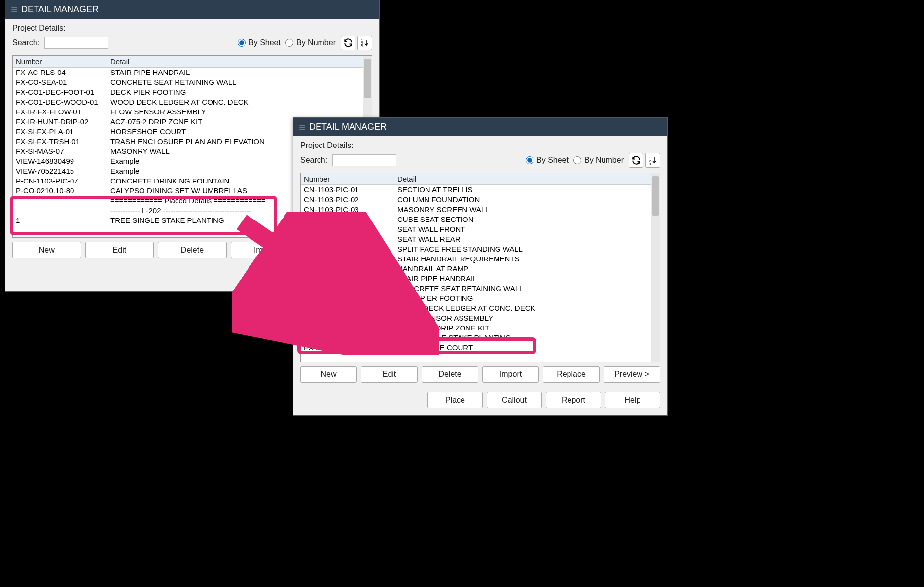 The image size is (924, 587). What do you see at coordinates (476, 239) in the screenshot?
I see `table-row: CN-1103-PIC-06SEAT WALL REAR` at bounding box center [476, 239].